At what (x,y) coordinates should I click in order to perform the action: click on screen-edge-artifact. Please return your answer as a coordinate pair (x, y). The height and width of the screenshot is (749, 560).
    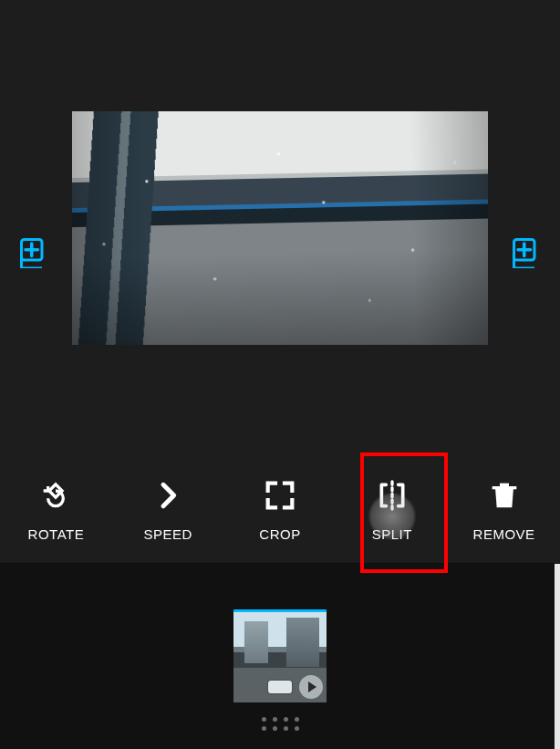
    Looking at the image, I should click on (557, 657).